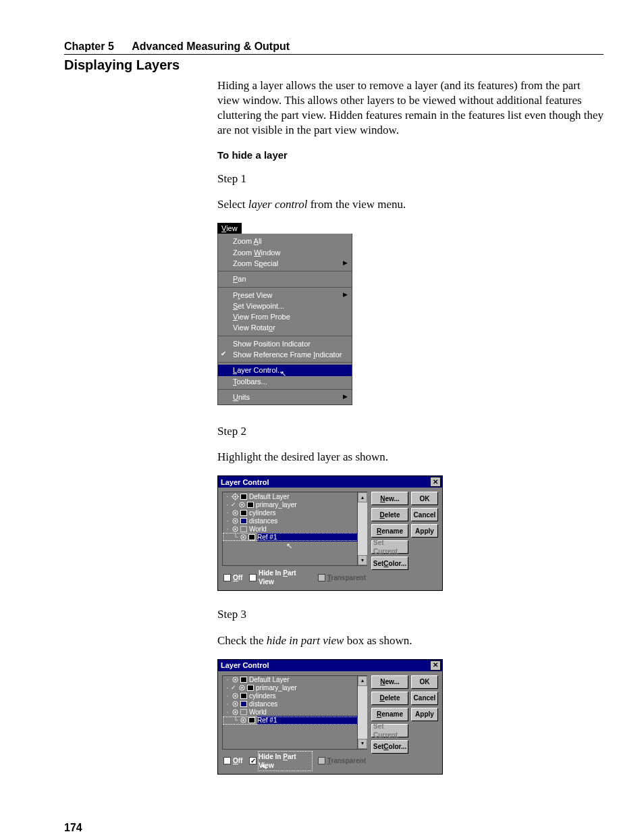  What do you see at coordinates (285, 382) in the screenshot?
I see `menu-toolbars: Toolbars...` at bounding box center [285, 382].